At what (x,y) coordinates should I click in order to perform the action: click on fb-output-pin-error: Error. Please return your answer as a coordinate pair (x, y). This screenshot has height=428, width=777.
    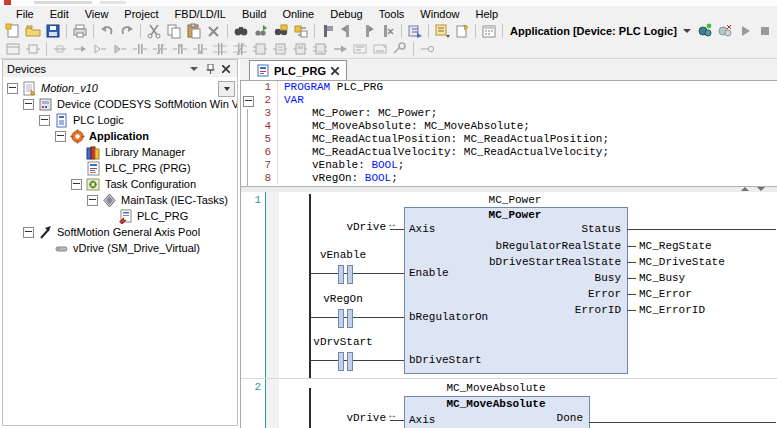
    Looking at the image, I should click on (512, 294).